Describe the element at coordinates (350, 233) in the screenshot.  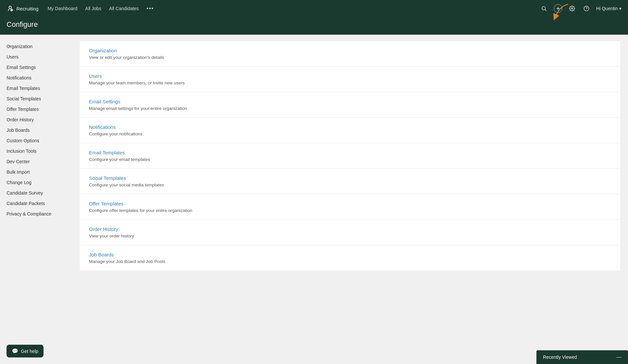
I see `content-item-order-history: Order History View your order history` at that location.